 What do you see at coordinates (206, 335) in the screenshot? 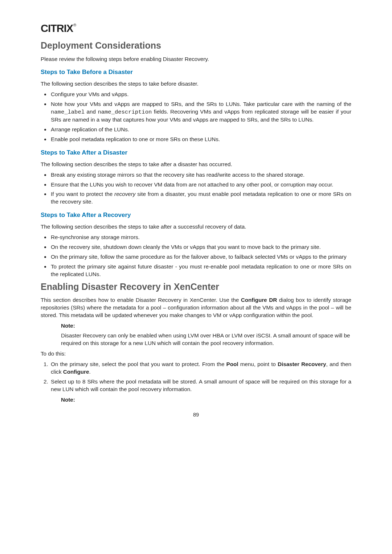
I see `note-block: Note: Disaster Recovery can only be enab…` at bounding box center [206, 335].